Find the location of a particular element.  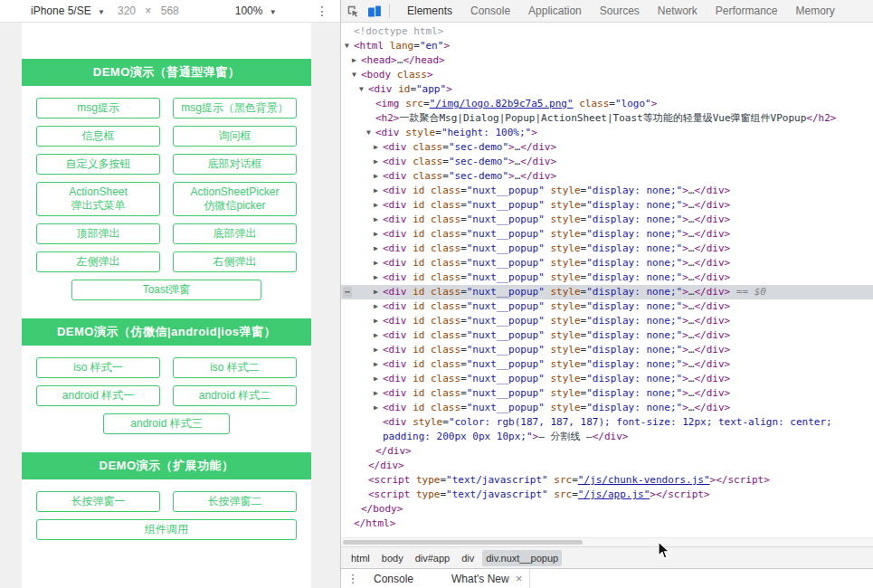

close-icon: × is located at coordinates (519, 579).